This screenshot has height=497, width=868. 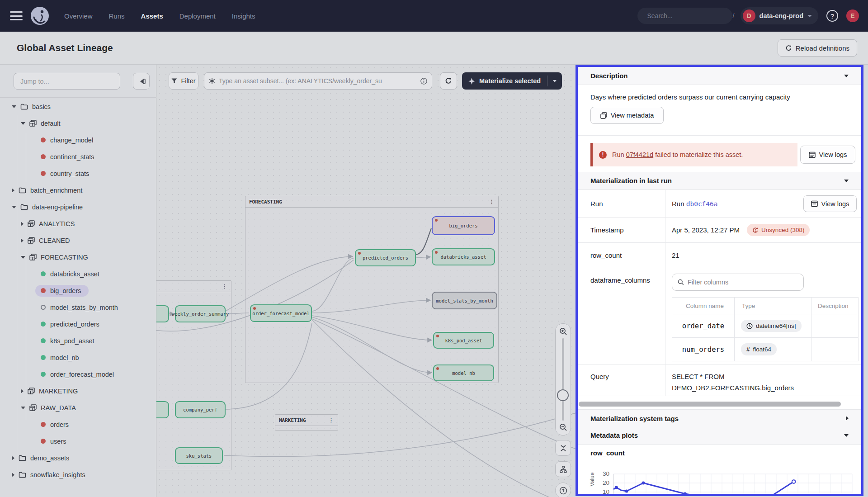 What do you see at coordinates (281, 313) in the screenshot?
I see `graph-node-order_forecast_model: order_forecast_model` at bounding box center [281, 313].